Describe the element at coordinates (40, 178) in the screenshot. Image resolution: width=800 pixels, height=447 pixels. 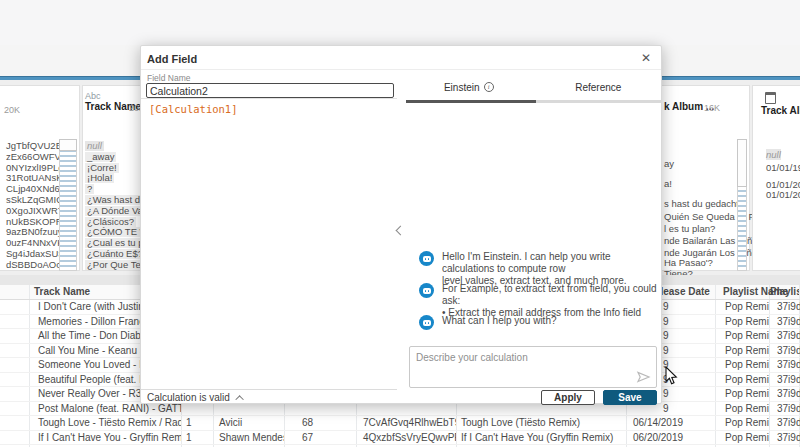
I see `profile-column-track-id: 20K JgTbfQVU2EtsPfzEx66OWFV2IP90NYIzxlI9…` at that location.